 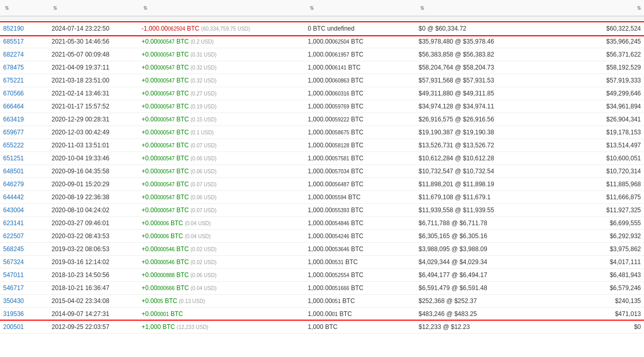 What do you see at coordinates (193, 327) in the screenshot?
I see `amount-usd: (12,233 USD)` at bounding box center [193, 327].